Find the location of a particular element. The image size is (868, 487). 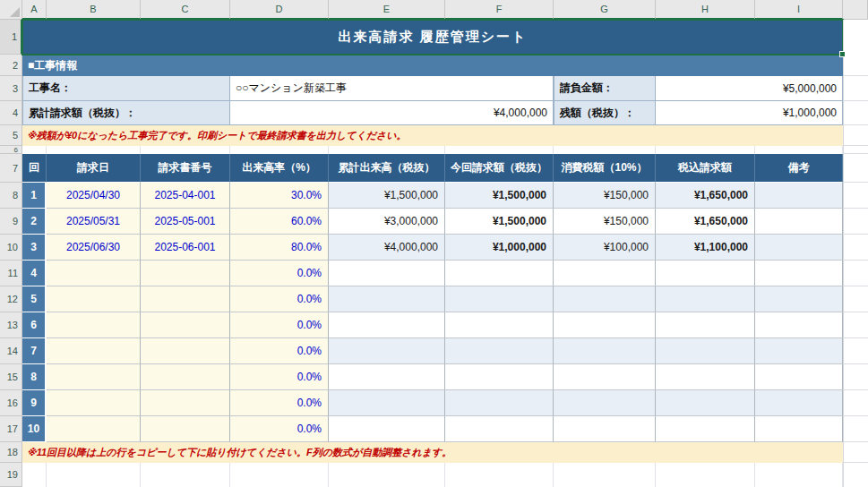

cell-progress-rate: 80.0% is located at coordinates (279, 247).